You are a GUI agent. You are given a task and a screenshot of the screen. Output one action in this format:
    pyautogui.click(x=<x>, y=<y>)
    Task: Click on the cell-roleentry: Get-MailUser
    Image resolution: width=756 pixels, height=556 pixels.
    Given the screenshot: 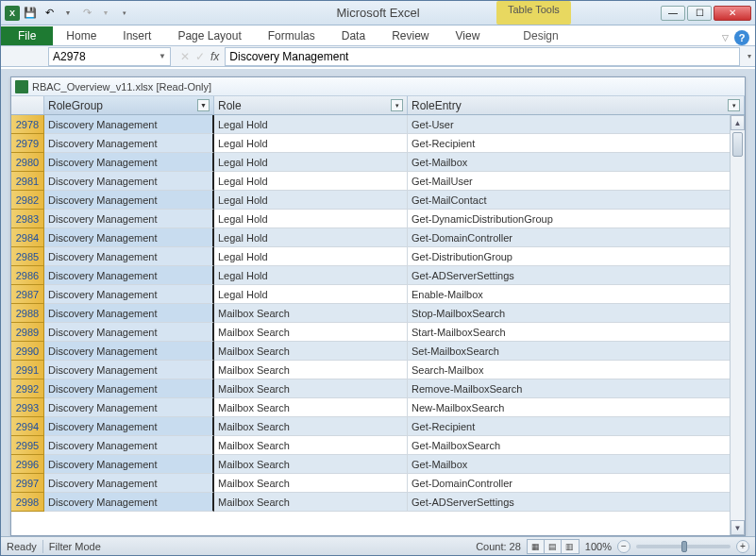 What is the action you would take?
    pyautogui.click(x=576, y=181)
    